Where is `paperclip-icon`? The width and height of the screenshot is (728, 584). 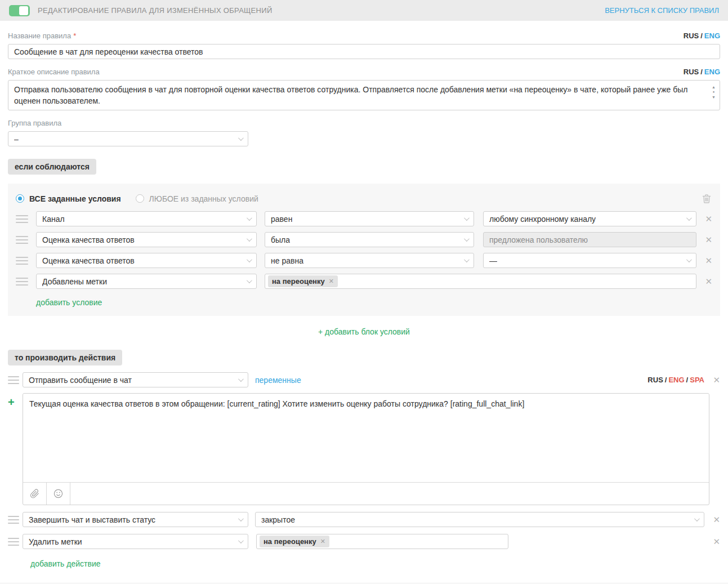
paperclip-icon is located at coordinates (35, 493).